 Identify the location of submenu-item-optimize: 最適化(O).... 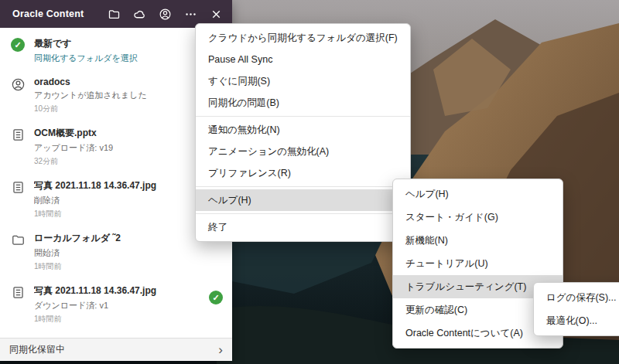
(576, 321).